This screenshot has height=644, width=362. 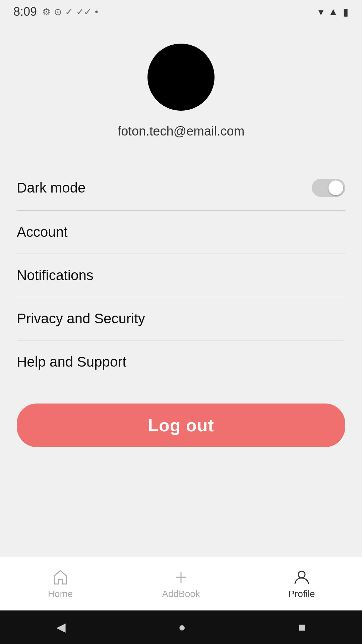 I want to click on bottom-nav: Home AddBook Profile, so click(x=181, y=584).